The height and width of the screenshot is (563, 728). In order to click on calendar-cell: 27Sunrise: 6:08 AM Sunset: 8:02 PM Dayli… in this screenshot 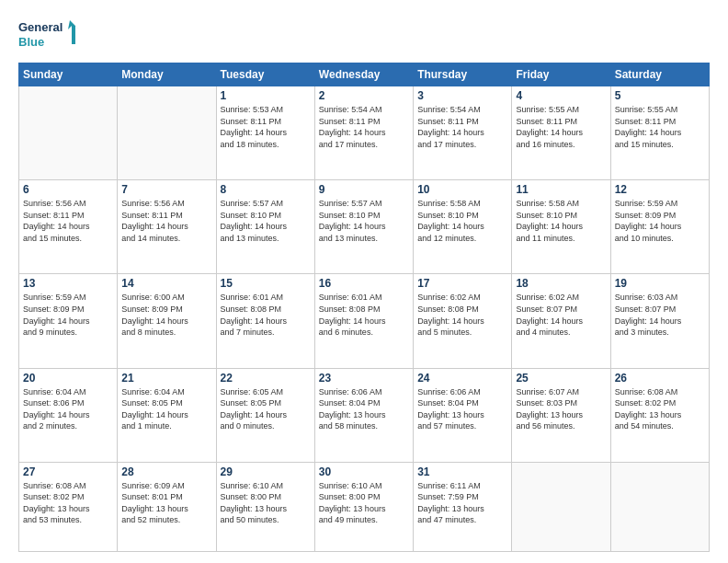, I will do `click(68, 506)`.